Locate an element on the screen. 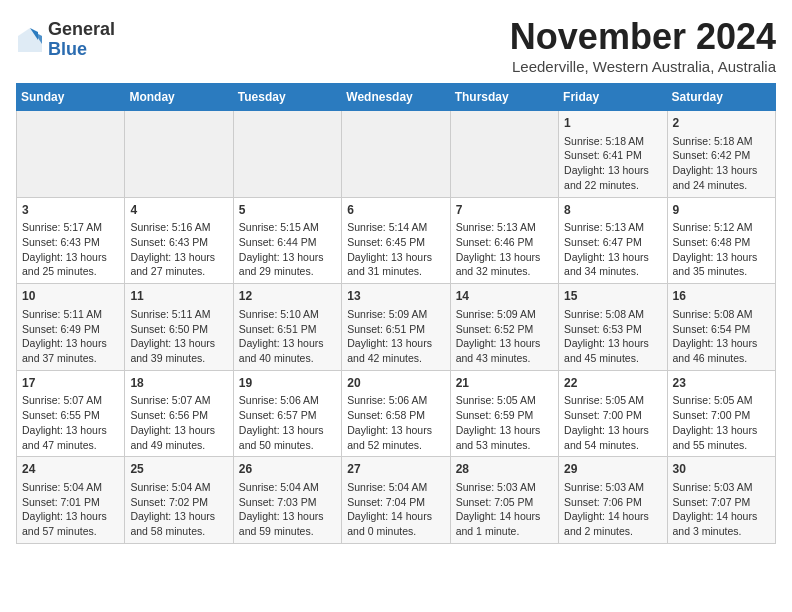  day-info: and 43 minutes. is located at coordinates (504, 358).